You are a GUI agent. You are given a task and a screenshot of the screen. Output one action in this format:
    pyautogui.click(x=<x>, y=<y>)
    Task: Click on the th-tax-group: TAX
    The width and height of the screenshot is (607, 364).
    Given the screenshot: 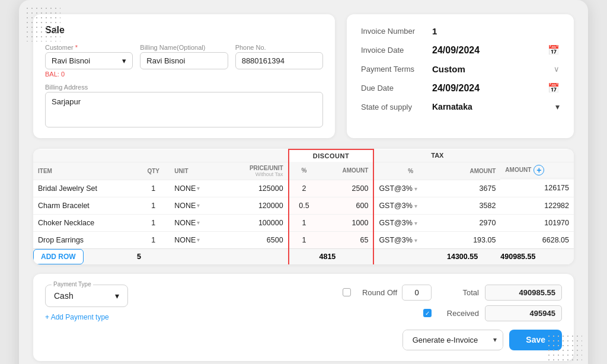 What is the action you would take?
    pyautogui.click(x=437, y=155)
    